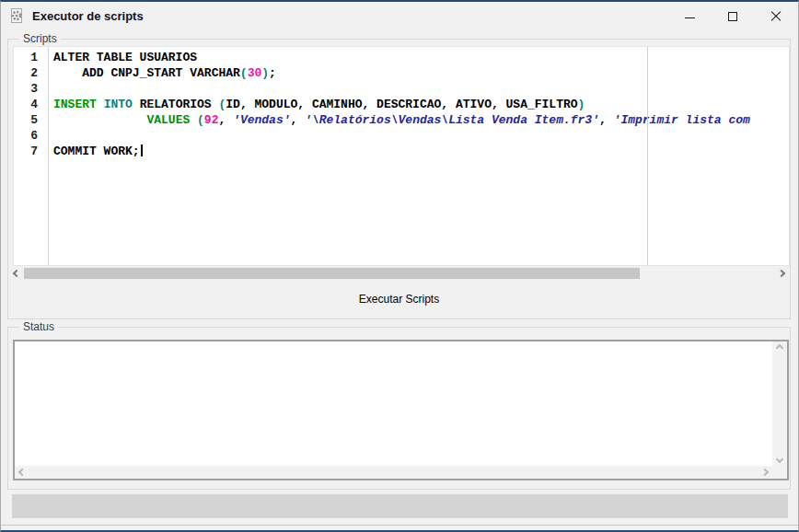 The height and width of the screenshot is (532, 799). I want to click on code-line: COMMIT WORK;, so click(422, 151).